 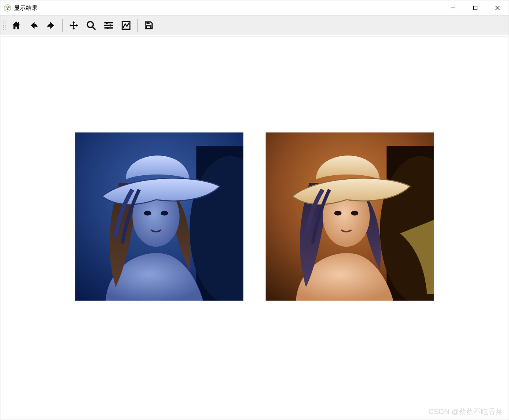 What do you see at coordinates (159, 217) in the screenshot?
I see `left-image-panel` at bounding box center [159, 217].